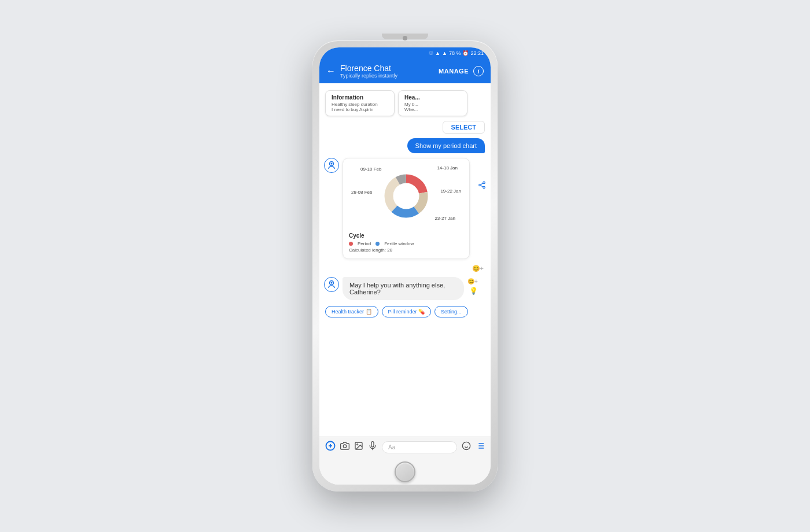  What do you see at coordinates (451, 312) in the screenshot?
I see `settings-chip: Setting...` at bounding box center [451, 312].